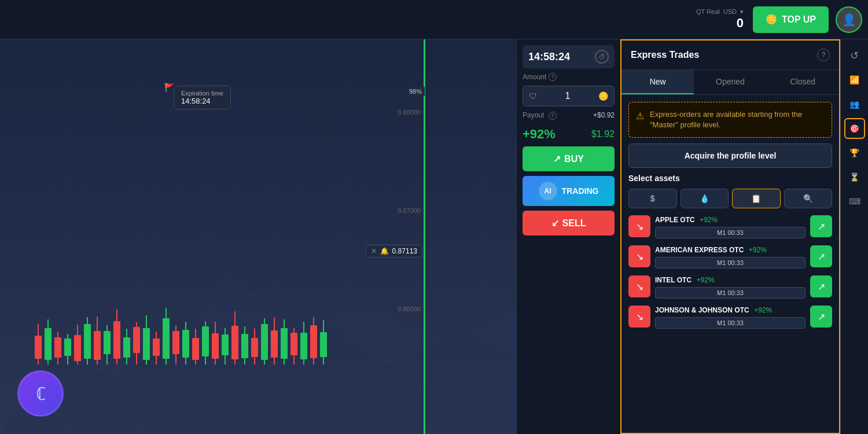 The image size is (868, 434). Describe the element at coordinates (708, 12) in the screenshot. I see `account-type-label: QT Real` at that location.